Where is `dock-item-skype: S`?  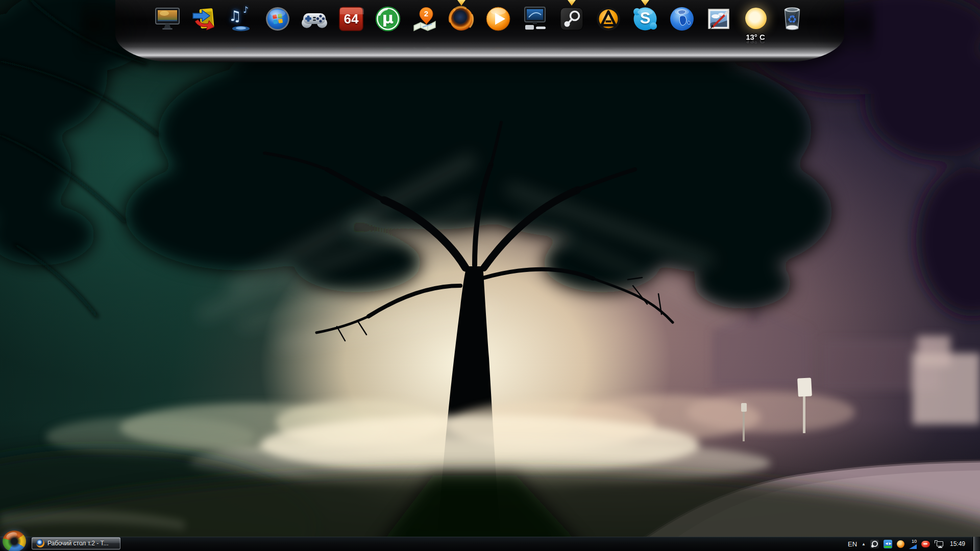
dock-item-skype: S is located at coordinates (645, 24).